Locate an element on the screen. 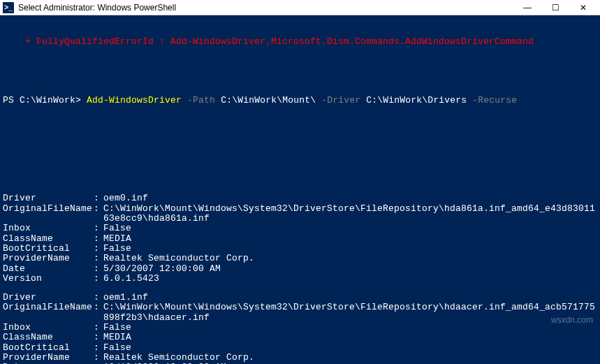  field-key: Date is located at coordinates (48, 269).